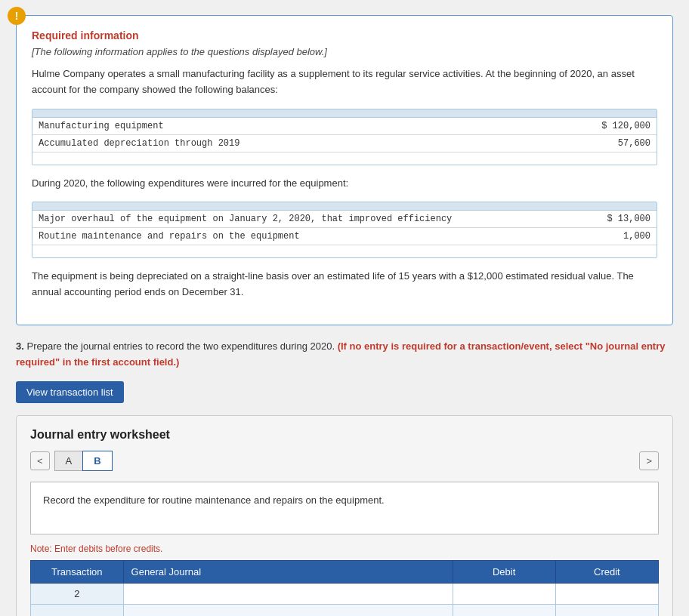 This screenshot has height=616, width=689. Describe the element at coordinates (649, 460) in the screenshot. I see `tab-next-button: >` at that location.